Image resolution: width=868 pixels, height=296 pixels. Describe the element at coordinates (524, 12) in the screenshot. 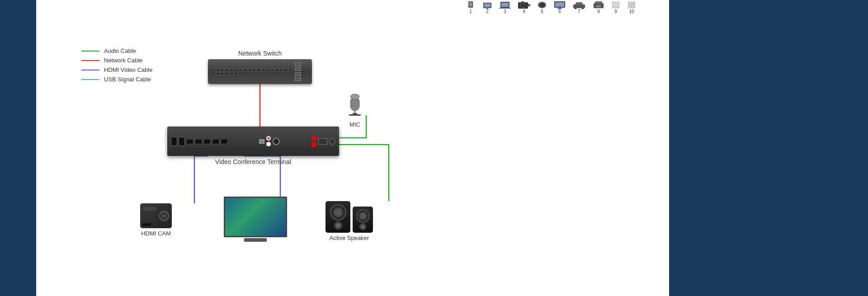

I see `device-4-label: 4` at that location.